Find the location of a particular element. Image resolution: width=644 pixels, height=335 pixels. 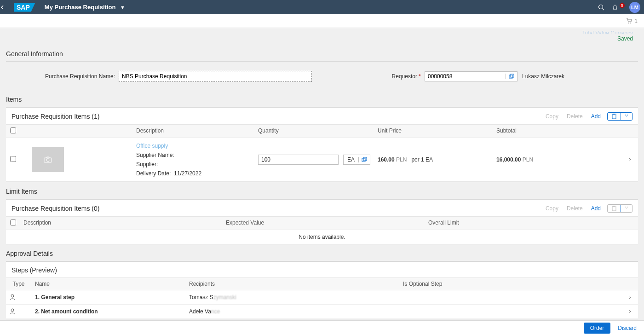

section-approval: Approval Details is located at coordinates (322, 254).